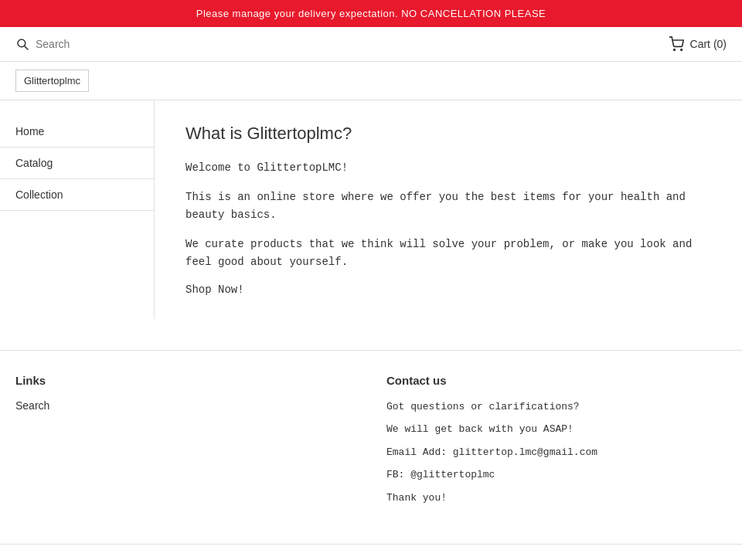 This screenshot has height=560, width=742. What do you see at coordinates (215, 290) in the screenshot?
I see `shop-now-link: Shop Now!` at bounding box center [215, 290].